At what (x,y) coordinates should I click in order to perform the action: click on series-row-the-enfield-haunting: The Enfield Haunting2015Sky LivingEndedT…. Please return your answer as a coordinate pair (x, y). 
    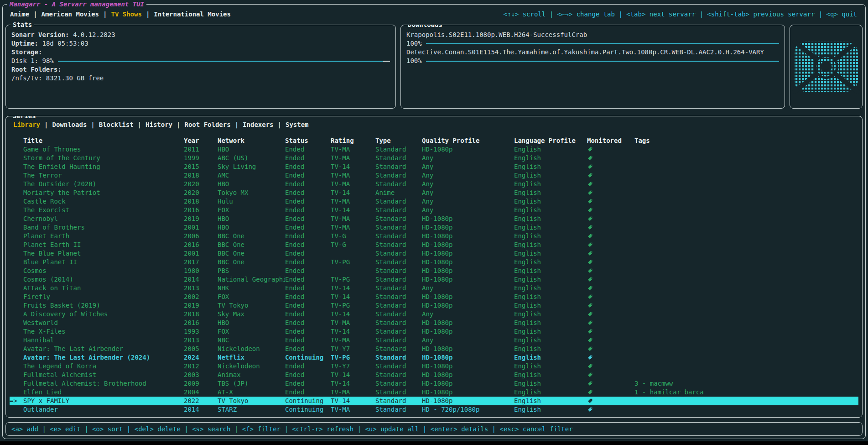
    Looking at the image, I should click on (434, 167).